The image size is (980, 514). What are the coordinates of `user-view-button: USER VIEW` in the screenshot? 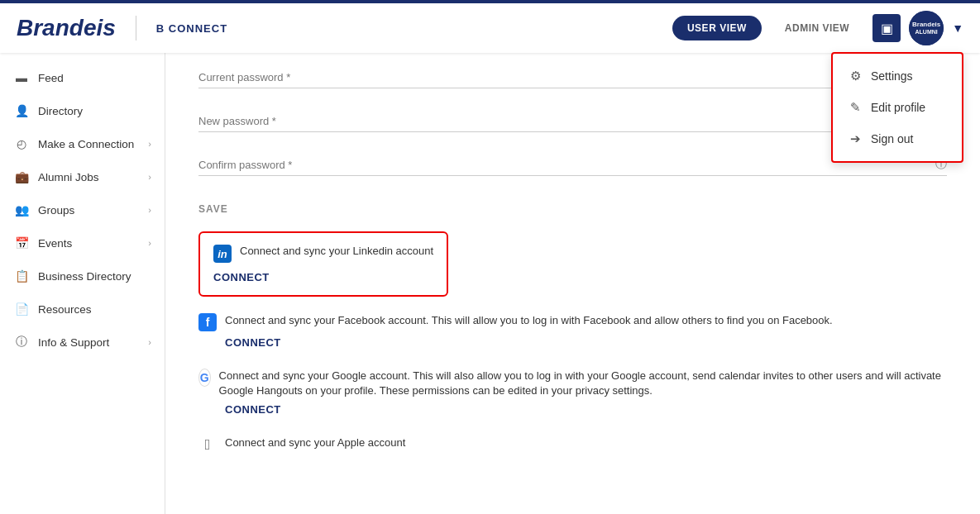 It's located at (717, 28).